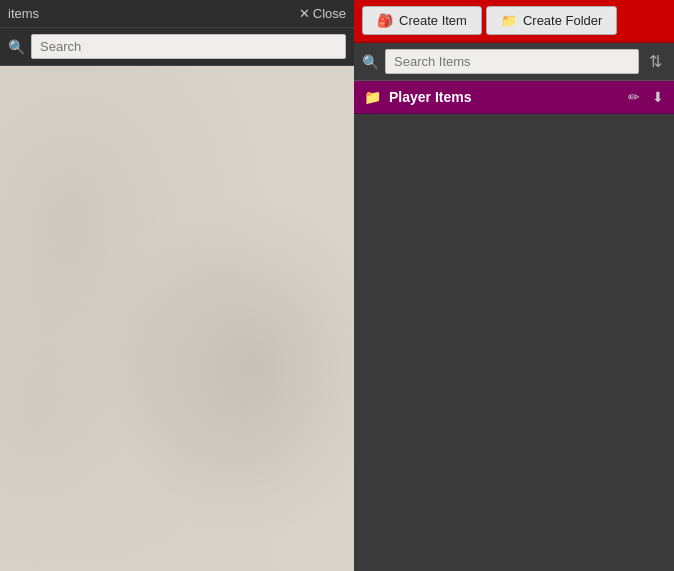 Image resolution: width=674 pixels, height=571 pixels. Describe the element at coordinates (433, 20) in the screenshot. I see `create-item-label: Create Item` at that location.